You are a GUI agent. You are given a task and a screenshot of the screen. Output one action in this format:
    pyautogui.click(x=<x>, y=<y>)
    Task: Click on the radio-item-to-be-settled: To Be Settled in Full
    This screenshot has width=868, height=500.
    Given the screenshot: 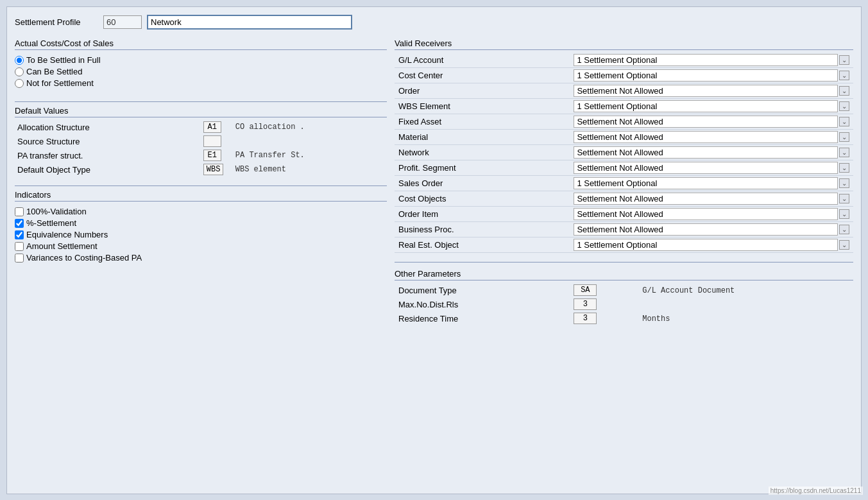 What is the action you would take?
    pyautogui.click(x=201, y=60)
    